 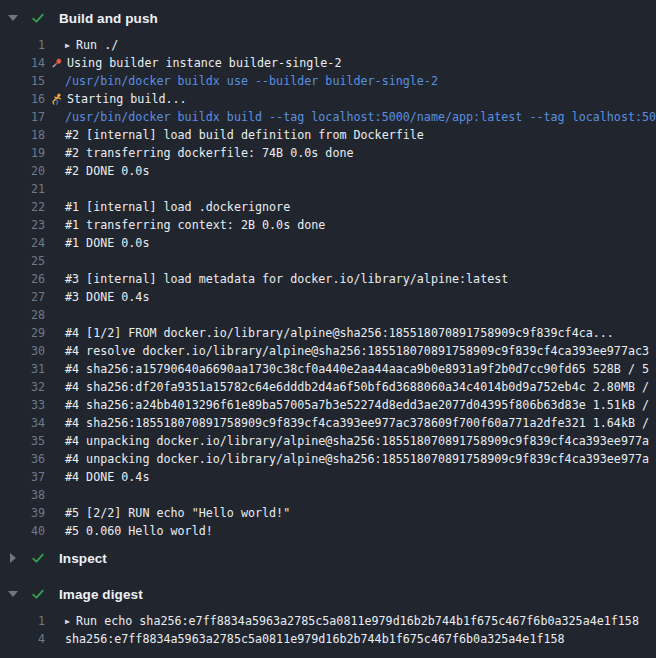 What do you see at coordinates (13, 558) in the screenshot?
I see `chevron-right-icon` at bounding box center [13, 558].